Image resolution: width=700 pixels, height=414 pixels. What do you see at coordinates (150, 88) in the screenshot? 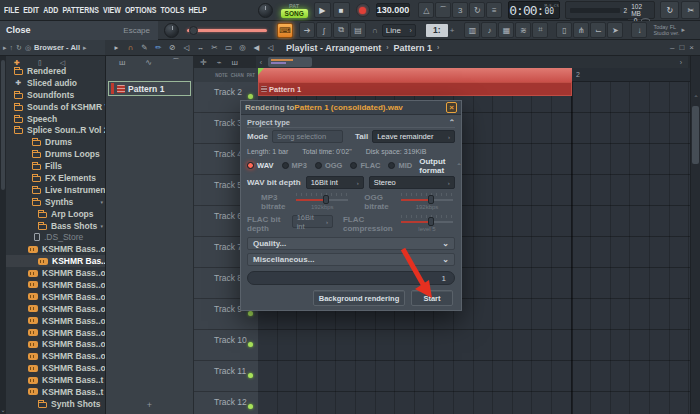
I see `pattern-picker-item: Pattern 1` at bounding box center [150, 88].